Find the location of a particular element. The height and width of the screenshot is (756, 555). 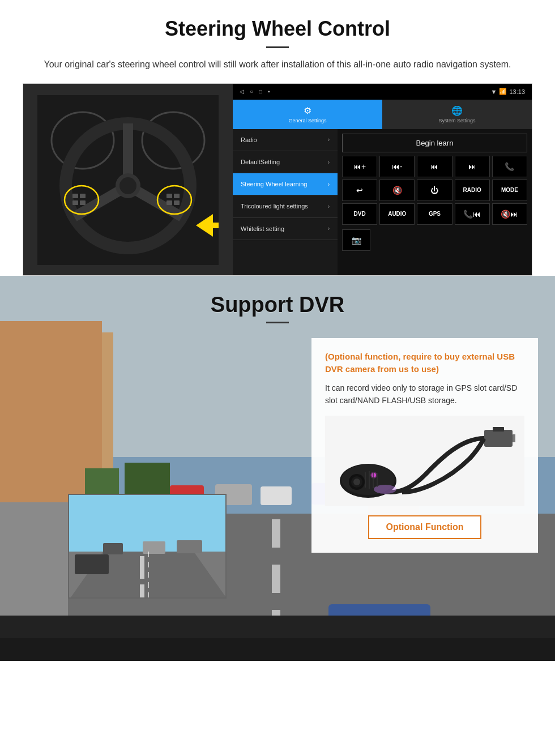

tab-general-label: General Settings is located at coordinates (307, 121).